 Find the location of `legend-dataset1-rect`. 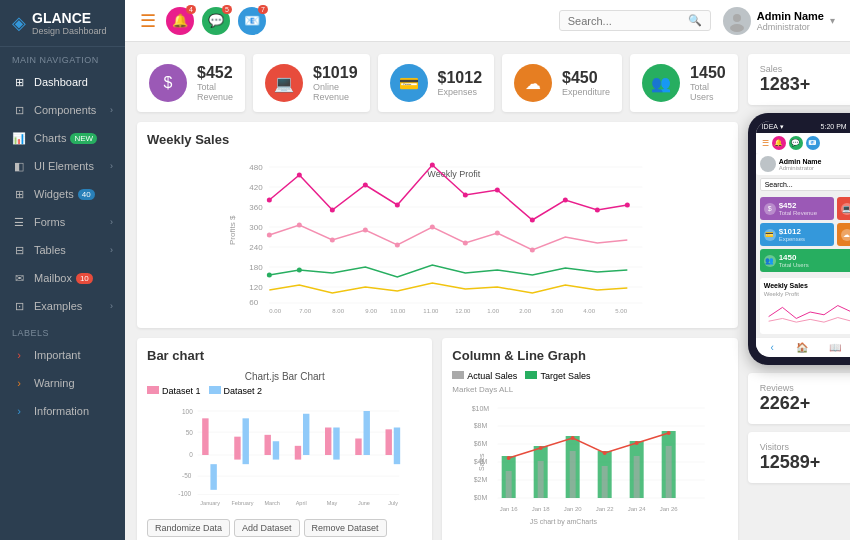

legend-dataset1-rect is located at coordinates (153, 390).